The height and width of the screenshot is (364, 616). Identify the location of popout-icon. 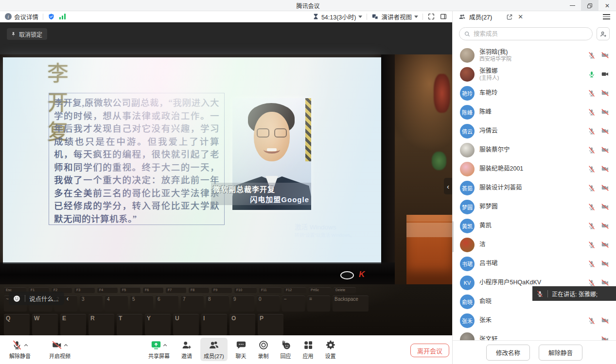
(510, 17).